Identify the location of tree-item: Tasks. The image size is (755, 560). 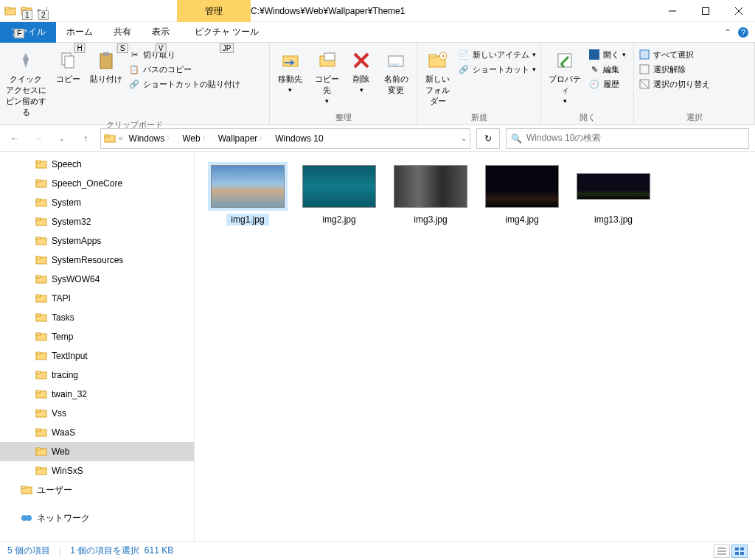
(97, 318).